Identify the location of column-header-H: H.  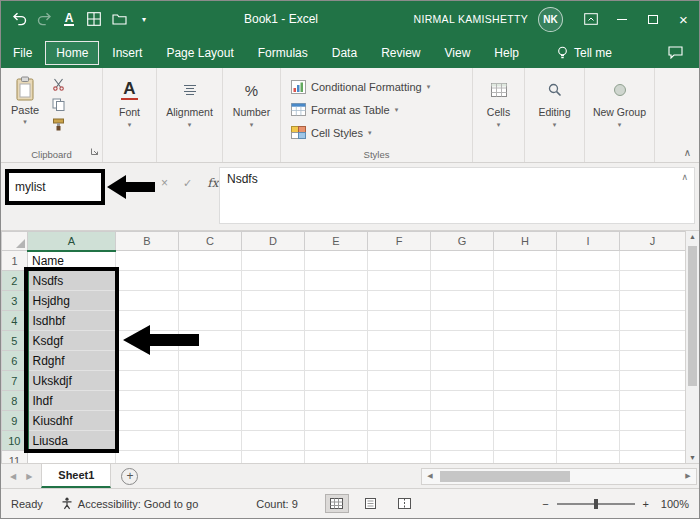
(526, 242).